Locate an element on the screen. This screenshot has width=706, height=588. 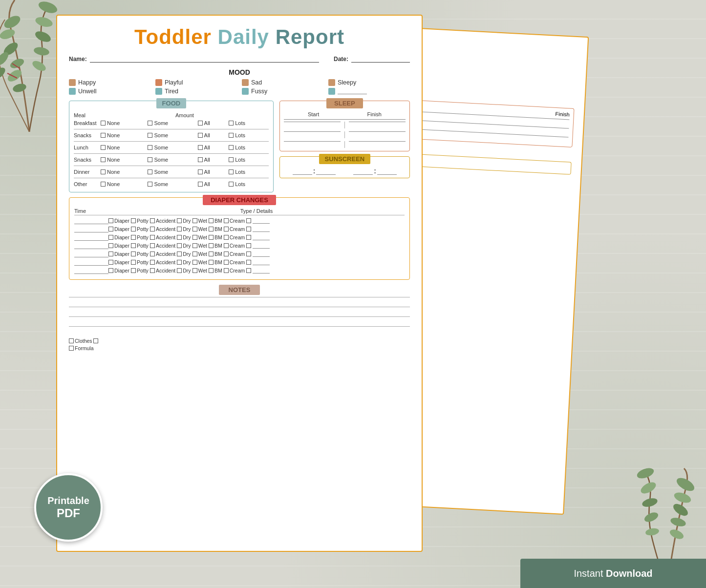
food-title: FOOD is located at coordinates (171, 104).